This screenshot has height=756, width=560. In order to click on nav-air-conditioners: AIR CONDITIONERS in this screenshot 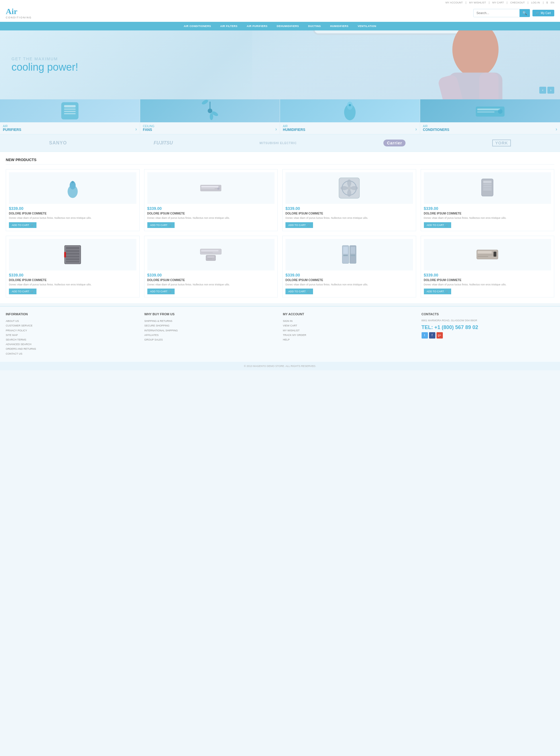, I will do `click(197, 26)`.